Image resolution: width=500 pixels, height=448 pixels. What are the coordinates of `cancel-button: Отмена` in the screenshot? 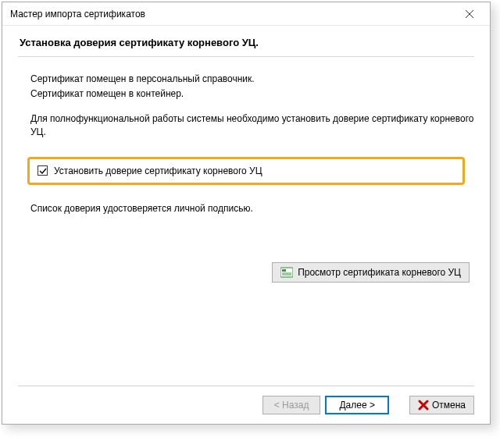 It's located at (442, 405).